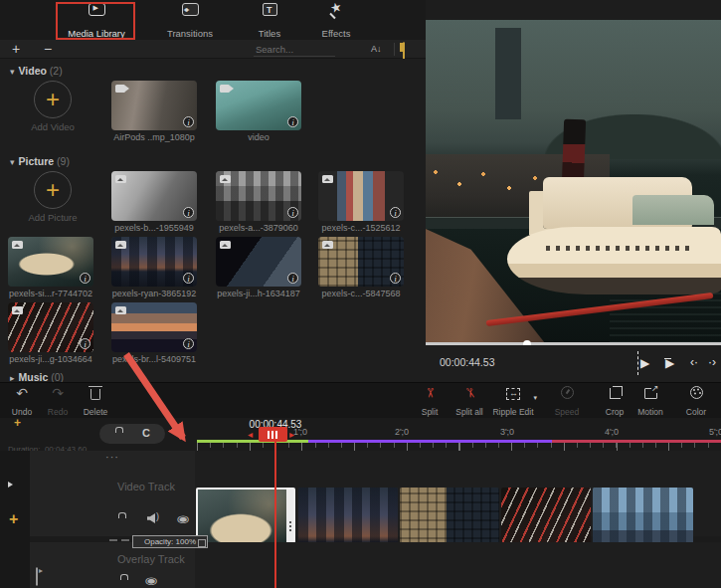 The width and height of the screenshot is (721, 588). I want to click on section-header-picture: ▾Picture (9), so click(40, 161).